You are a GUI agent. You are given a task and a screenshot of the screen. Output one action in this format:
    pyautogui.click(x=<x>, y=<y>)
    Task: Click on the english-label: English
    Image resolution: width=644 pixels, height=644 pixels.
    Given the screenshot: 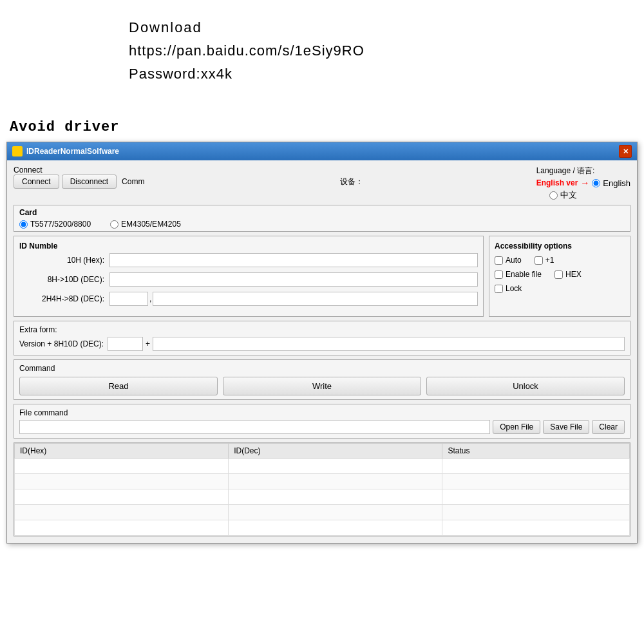 What is the action you would take?
    pyautogui.click(x=617, y=183)
    